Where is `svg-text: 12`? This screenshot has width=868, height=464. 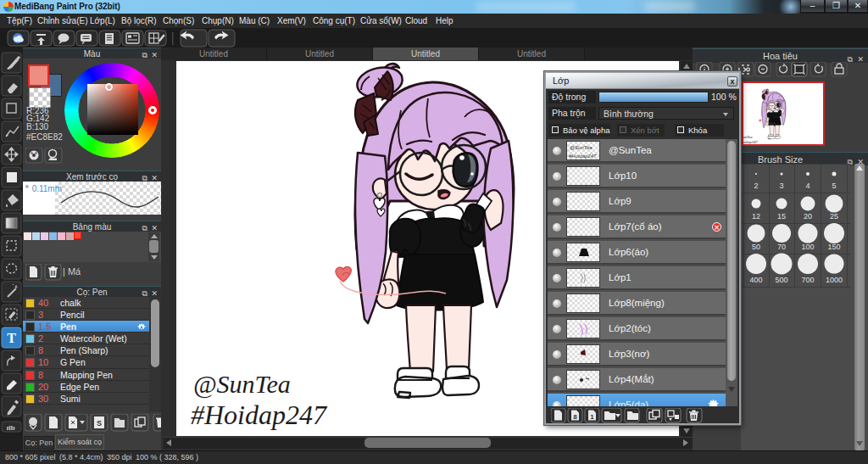 svg-text: 12 is located at coordinates (756, 216).